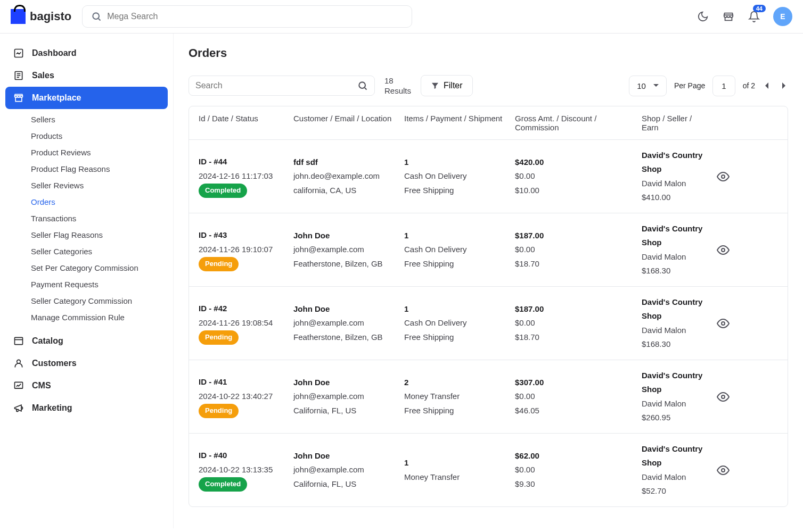  I want to click on subnav-orders: Orders, so click(86, 202).